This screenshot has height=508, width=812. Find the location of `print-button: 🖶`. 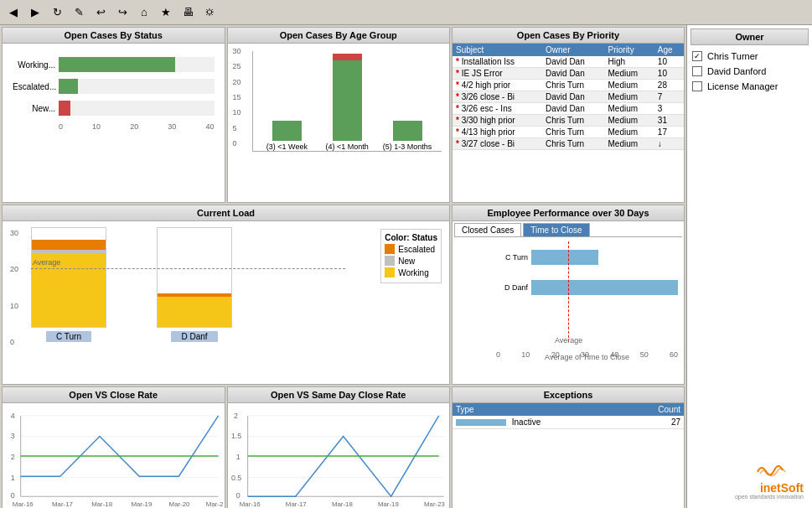

print-button: 🖶 is located at coordinates (188, 13).